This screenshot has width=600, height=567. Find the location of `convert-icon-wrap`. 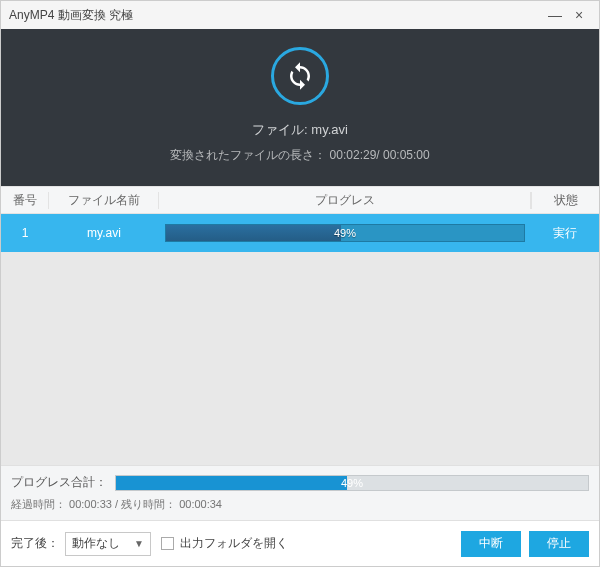

convert-icon-wrap is located at coordinates (300, 76).